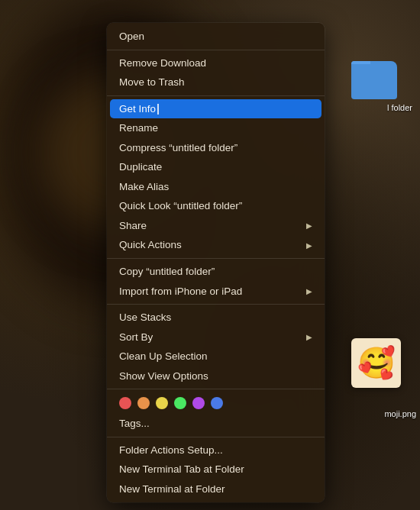 This screenshot has width=420, height=510. Describe the element at coordinates (215, 206) in the screenshot. I see `menu-item-quick-look: Quick Look “untitled folder”` at that location.